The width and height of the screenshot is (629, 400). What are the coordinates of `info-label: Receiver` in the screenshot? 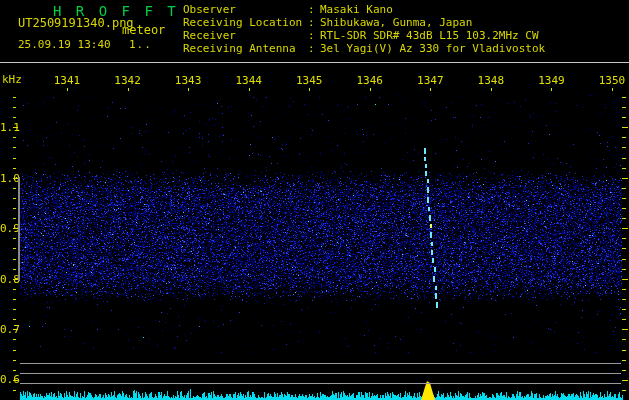 It's located at (246, 36).